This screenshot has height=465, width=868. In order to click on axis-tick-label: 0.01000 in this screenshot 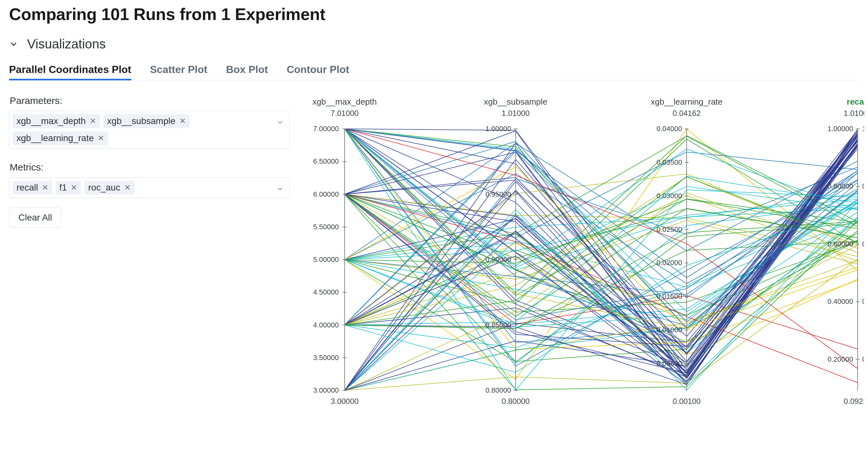, I will do `click(669, 330)`.